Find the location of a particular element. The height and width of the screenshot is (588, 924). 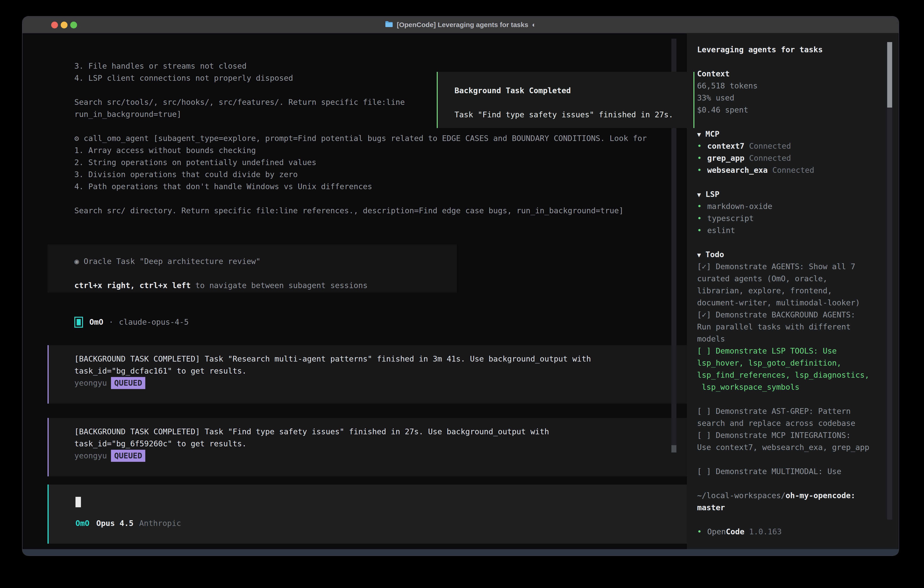

todo-line-active: lsp_find_references, lsp_diagnostics, is located at coordinates (797, 375).